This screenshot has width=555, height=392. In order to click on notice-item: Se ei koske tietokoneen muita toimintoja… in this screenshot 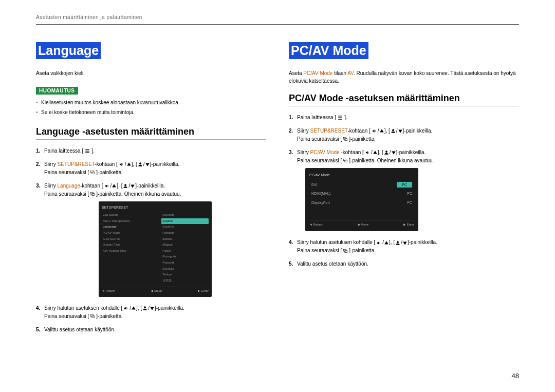, I will do `click(151, 112)`.